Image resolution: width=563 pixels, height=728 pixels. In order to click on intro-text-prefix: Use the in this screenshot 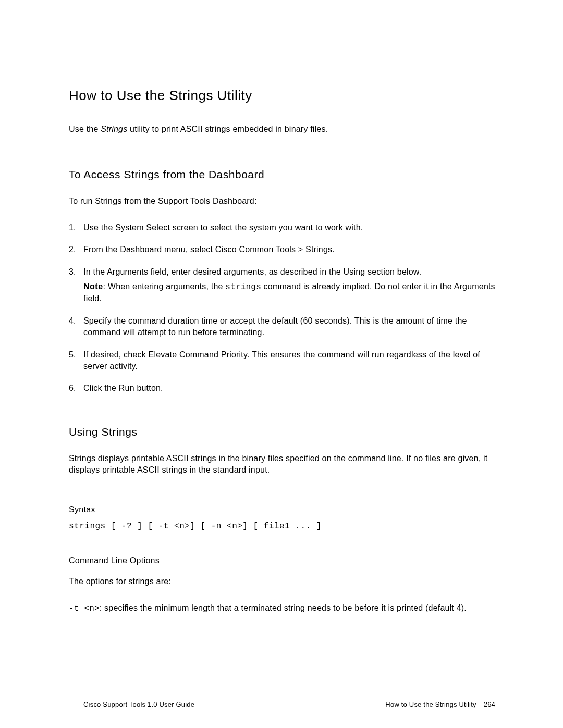, I will do `click(84, 129)`.